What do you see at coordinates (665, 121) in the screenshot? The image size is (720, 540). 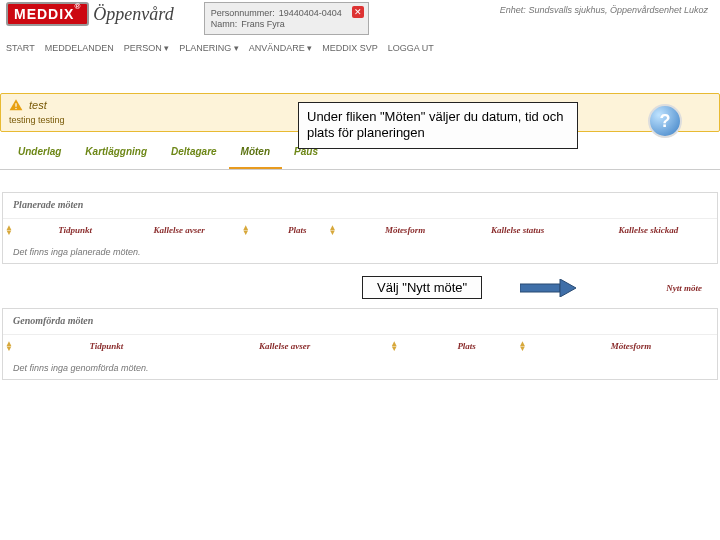 I see `help-icon: ?` at bounding box center [665, 121].